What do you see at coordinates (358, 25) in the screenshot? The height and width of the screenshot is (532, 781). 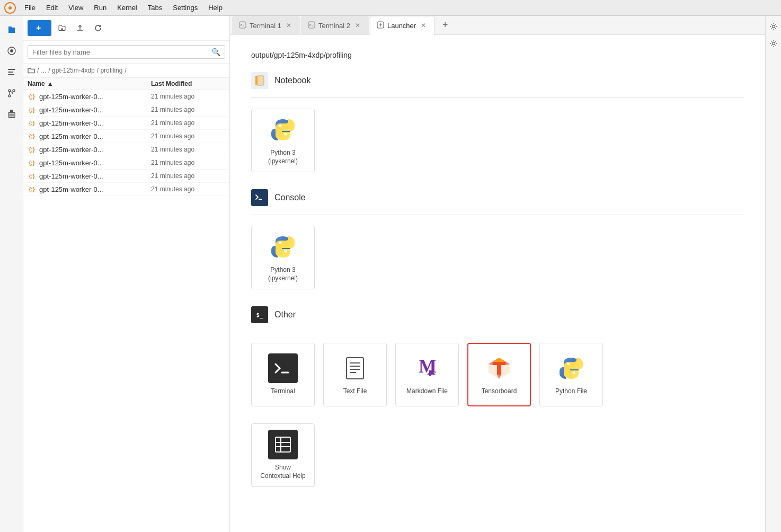 I see `tab-terminal2-close: ✕` at bounding box center [358, 25].